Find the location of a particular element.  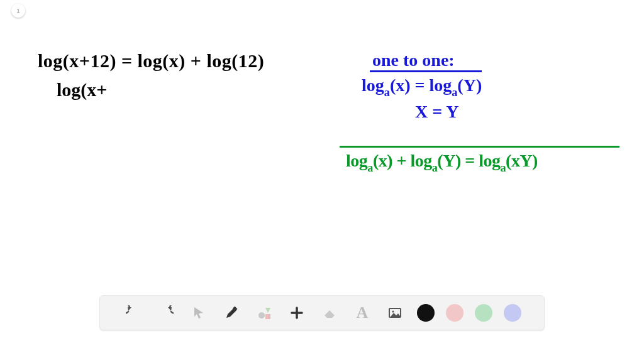

text-tool-button: A is located at coordinates (362, 313).